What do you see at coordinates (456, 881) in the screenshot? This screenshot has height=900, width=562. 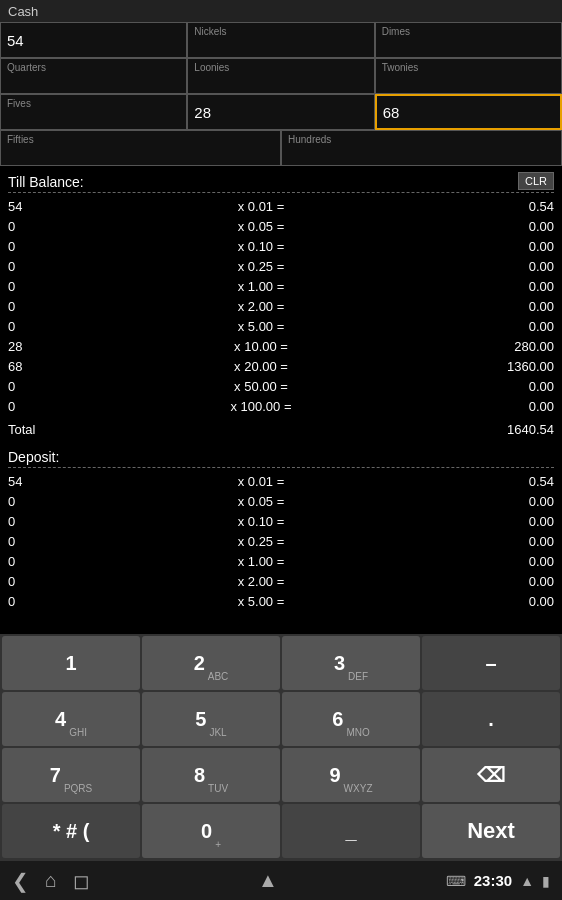 I see `keyboard-icon: ⌨` at bounding box center [456, 881].